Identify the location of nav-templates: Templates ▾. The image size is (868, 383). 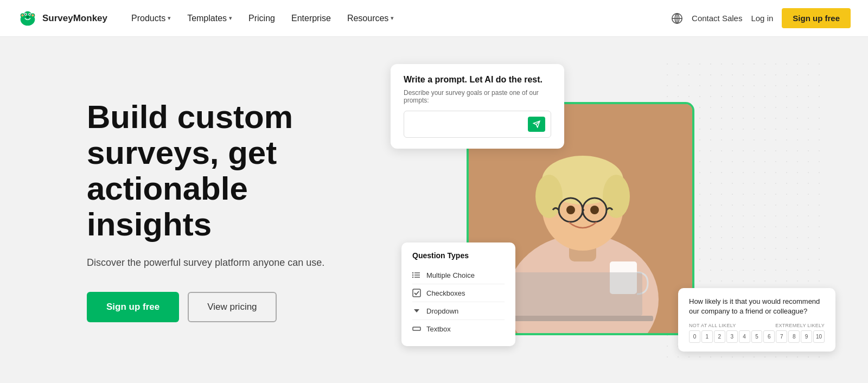
(209, 18).